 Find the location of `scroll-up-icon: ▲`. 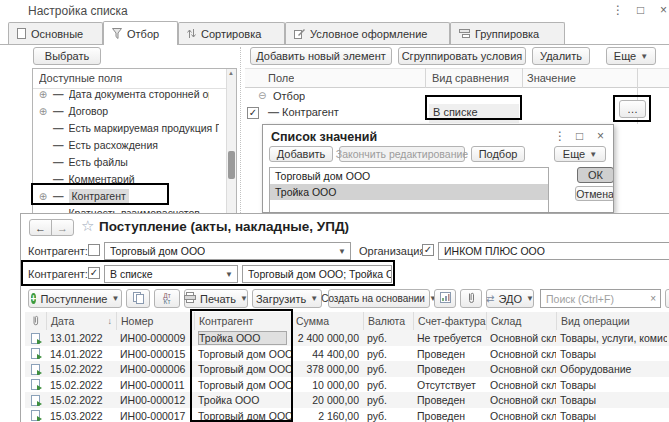

scroll-up-icon: ▲ is located at coordinates (231, 73).